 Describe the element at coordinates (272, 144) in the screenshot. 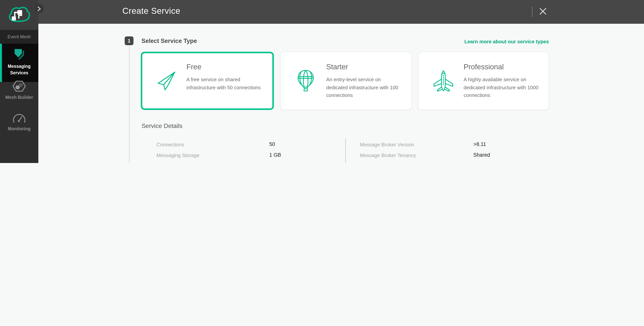

I see `detail-value: 50` at that location.